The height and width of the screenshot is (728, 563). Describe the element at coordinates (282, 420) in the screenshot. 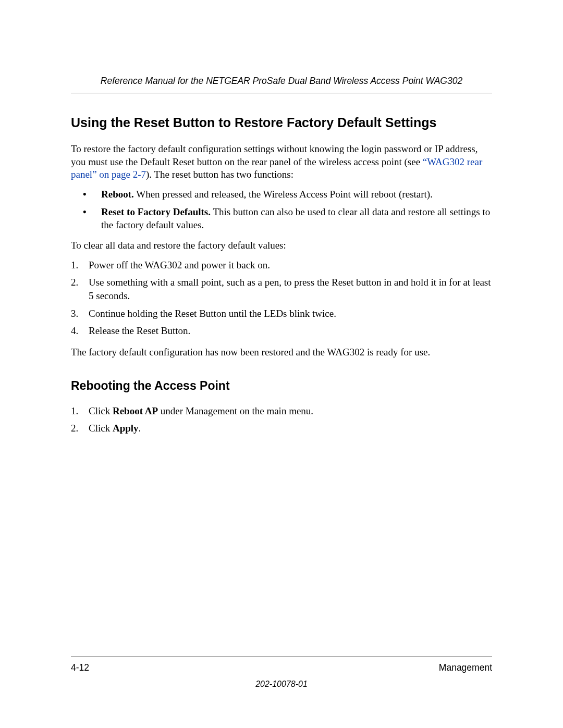

I see `reboot-steps-list: Click Reboot AP under Management on the …` at that location.